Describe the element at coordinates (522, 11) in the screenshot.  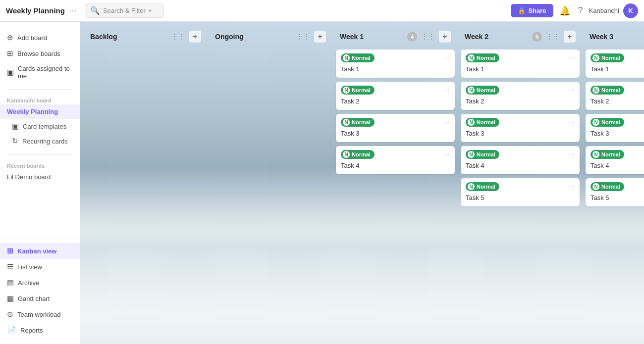
I see `share-lock-icon: 🔒` at that location.